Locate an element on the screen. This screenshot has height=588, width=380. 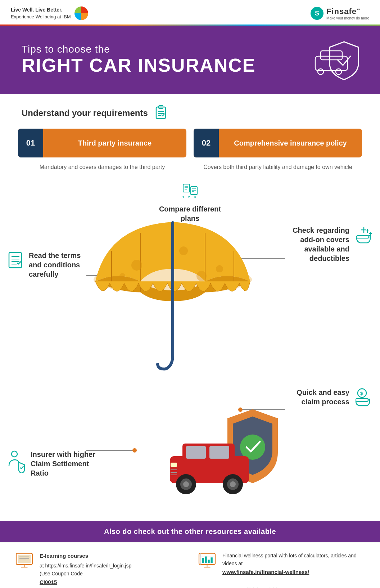
card-header-1: 01 Third party insurance is located at coordinates (102, 143).